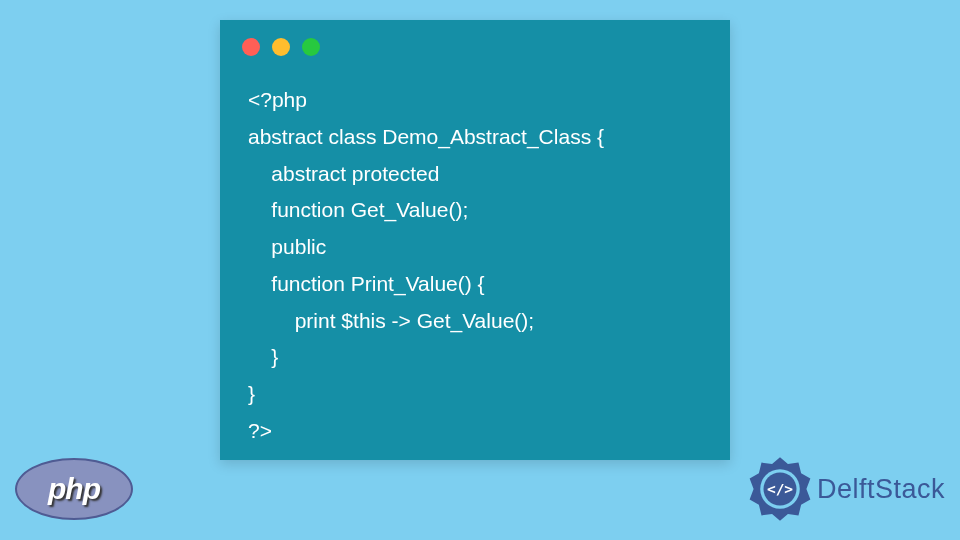 The height and width of the screenshot is (540, 960). I want to click on window-dot-close-icon, so click(251, 47).